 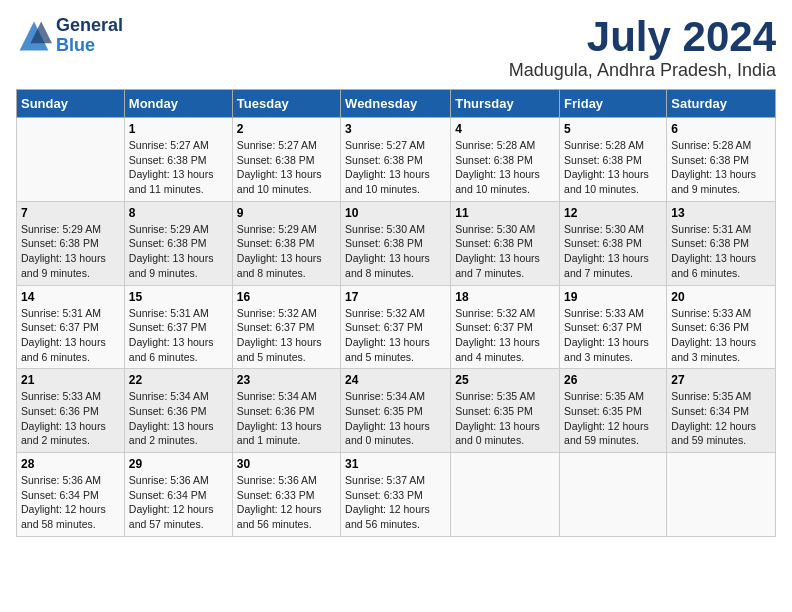 What do you see at coordinates (396, 411) in the screenshot?
I see `week-row-4: 21Sunrise: 5:33 AM Sunset: 6:36 PM Dayli…` at bounding box center [396, 411].